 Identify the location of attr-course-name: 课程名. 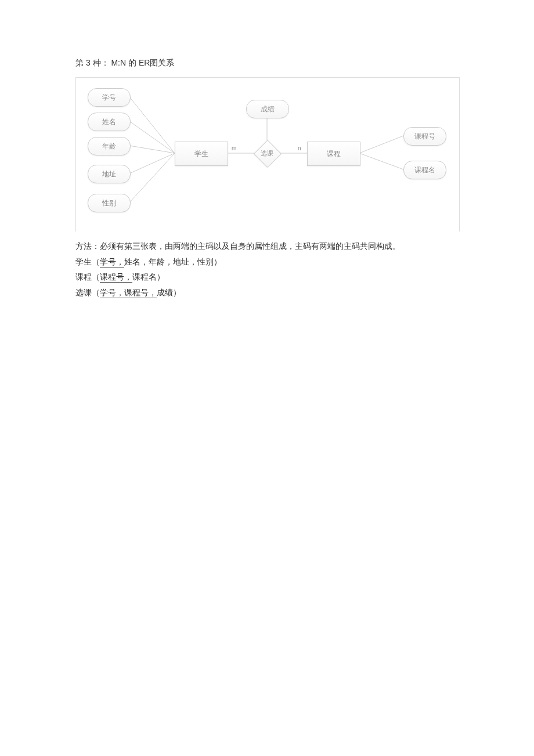
(425, 170).